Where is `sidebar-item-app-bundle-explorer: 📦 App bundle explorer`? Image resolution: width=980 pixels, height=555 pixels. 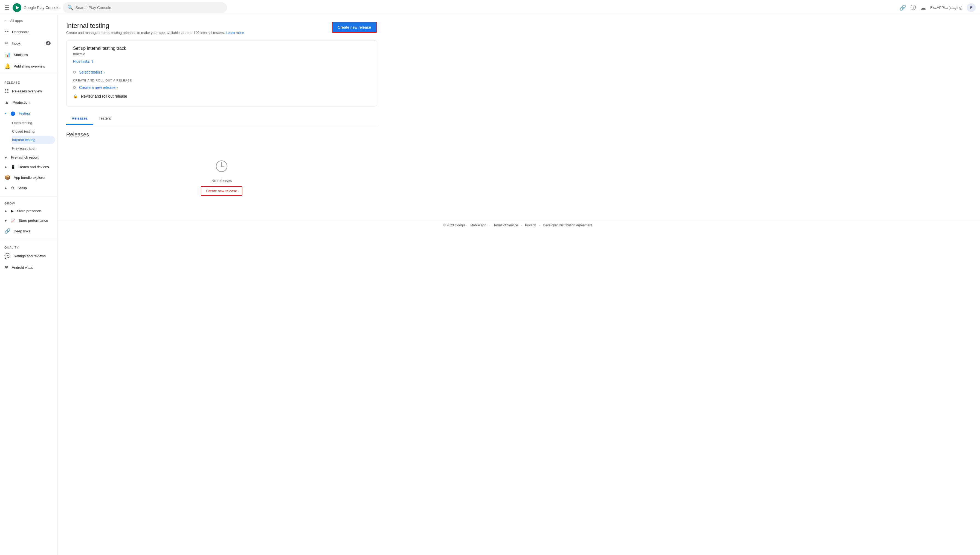 sidebar-item-app-bundle-explorer: 📦 App bundle explorer is located at coordinates (27, 178).